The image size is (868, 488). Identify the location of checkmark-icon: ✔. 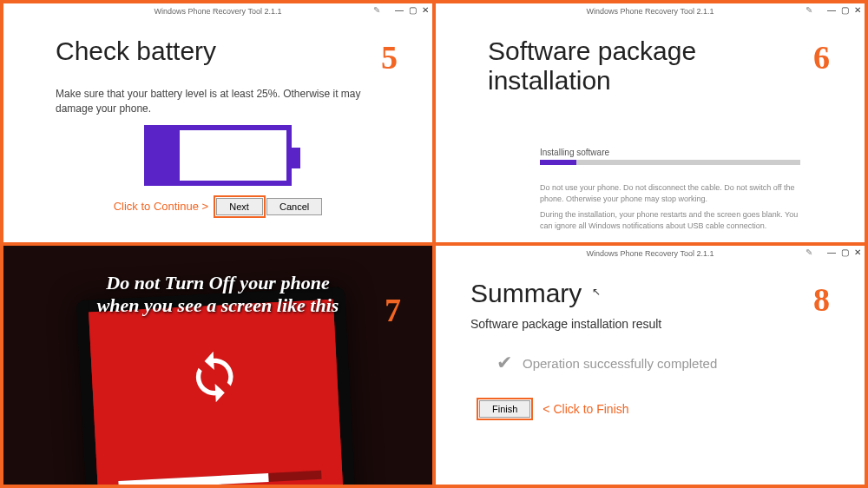
(504, 363).